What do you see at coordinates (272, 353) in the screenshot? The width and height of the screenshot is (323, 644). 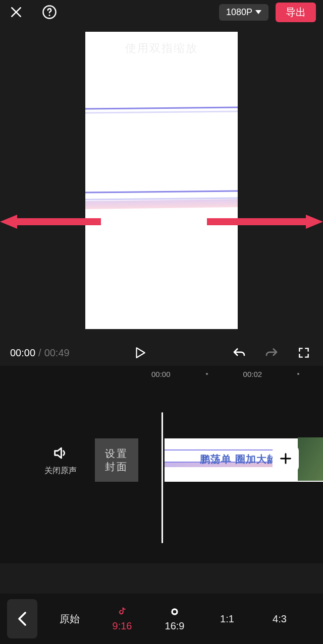 I see `redo-button` at bounding box center [272, 353].